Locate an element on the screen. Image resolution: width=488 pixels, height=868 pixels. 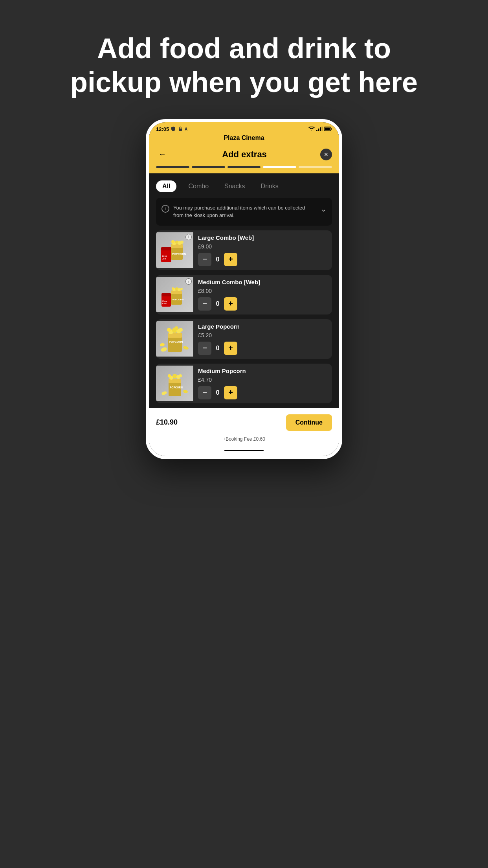
info-banner-text: You may purchase additional items which … is located at coordinates (245, 211).